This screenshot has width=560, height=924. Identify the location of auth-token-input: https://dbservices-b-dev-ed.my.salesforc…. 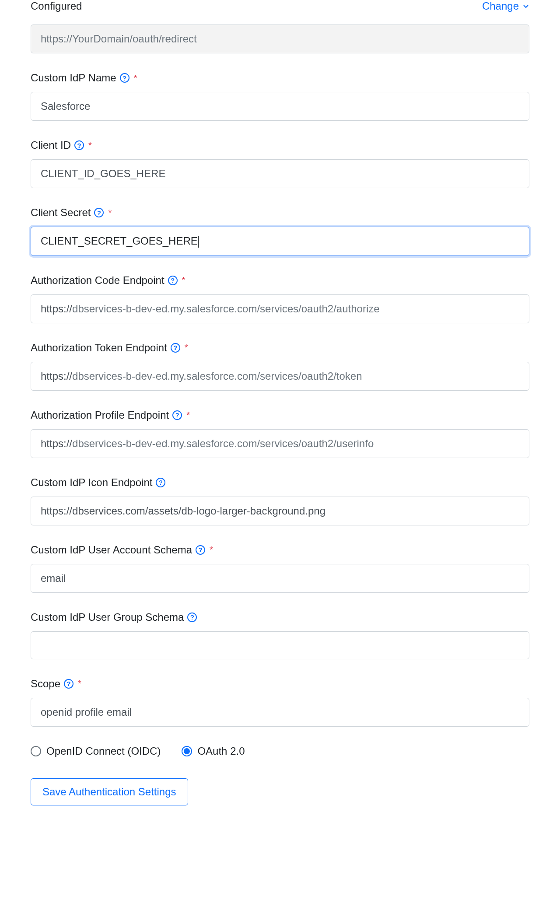
(280, 376).